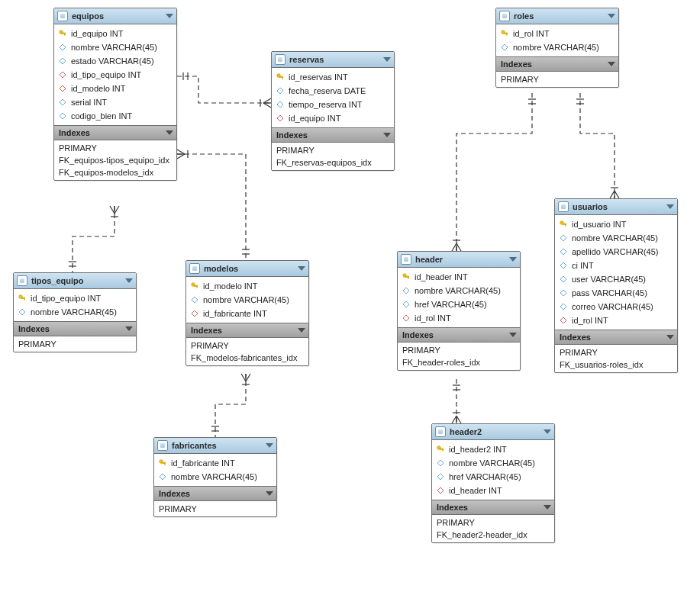 This screenshot has height=595, width=700. I want to click on column-row: id_usuario INT, so click(616, 224).